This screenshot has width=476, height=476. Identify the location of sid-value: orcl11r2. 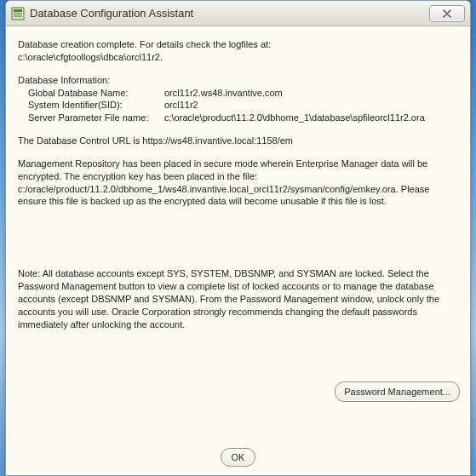
(312, 106).